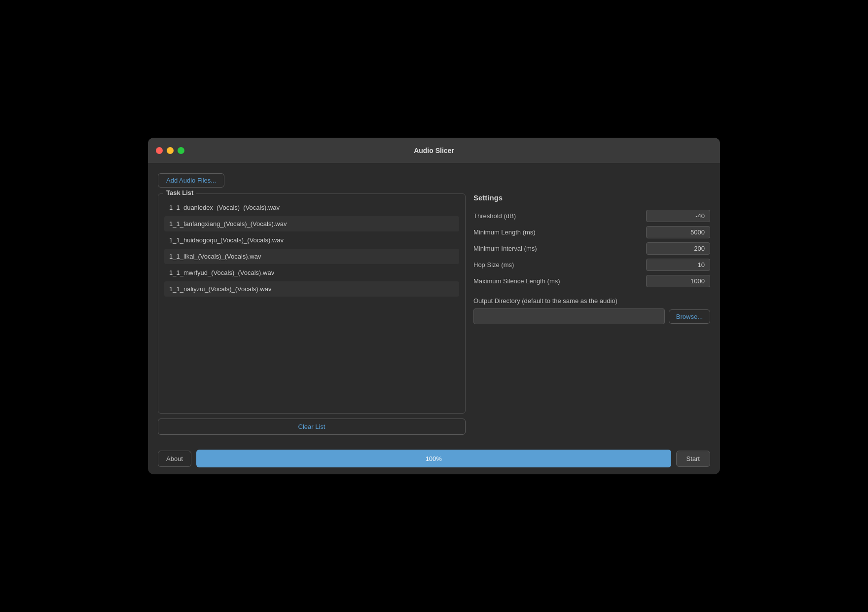 The width and height of the screenshot is (868, 612). What do you see at coordinates (434, 459) in the screenshot?
I see `progress-text: 100%` at bounding box center [434, 459].